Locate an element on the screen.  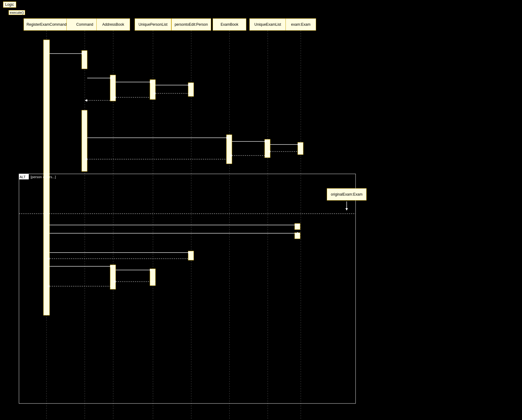
actor-persontoEditPerson: persontoEdit:Person is located at coordinates (191, 24).